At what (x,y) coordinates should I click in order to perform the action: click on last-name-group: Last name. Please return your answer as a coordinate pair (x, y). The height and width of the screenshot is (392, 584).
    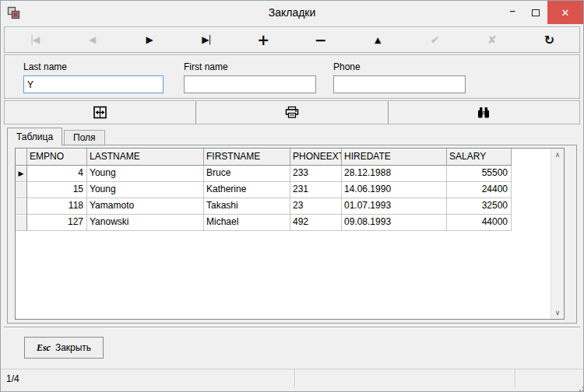
    Looking at the image, I should click on (93, 79).